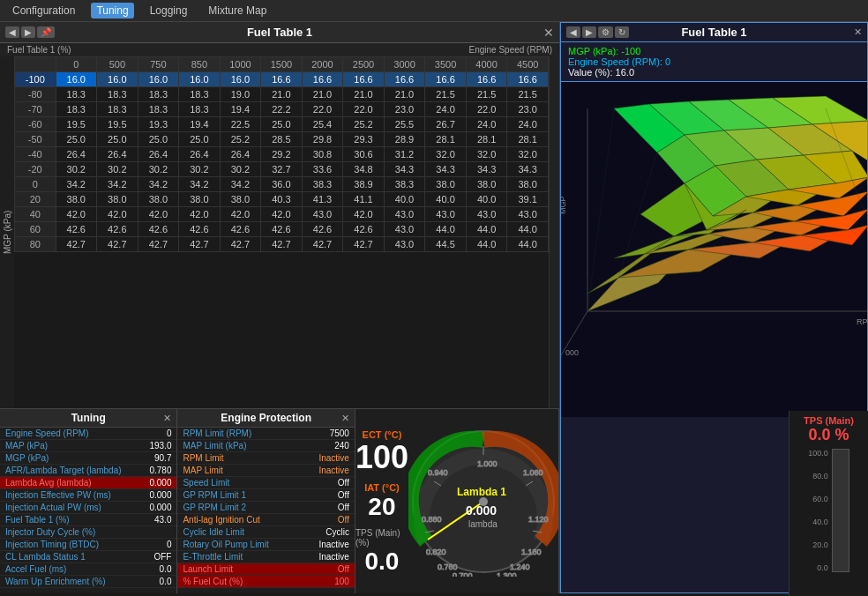 The height and width of the screenshot is (596, 868). What do you see at coordinates (118, 215) in the screenshot?
I see `cell-9-1: 42.0` at bounding box center [118, 215].